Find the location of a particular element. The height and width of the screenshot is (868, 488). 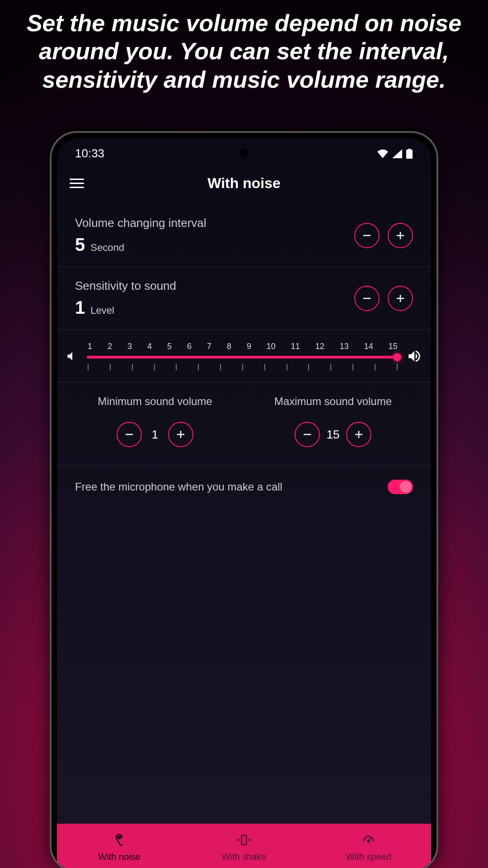

shake-icon is located at coordinates (244, 841).